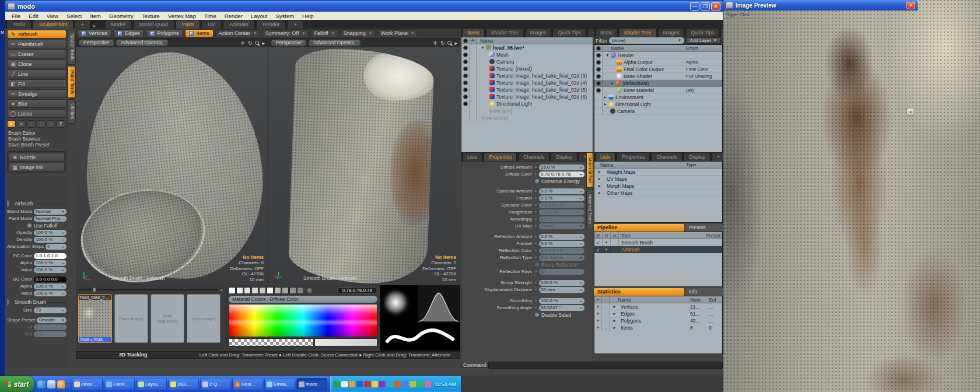 The width and height of the screenshot is (980, 392). What do you see at coordinates (16, 16) in the screenshot?
I see `menu-file: File` at bounding box center [16, 16].